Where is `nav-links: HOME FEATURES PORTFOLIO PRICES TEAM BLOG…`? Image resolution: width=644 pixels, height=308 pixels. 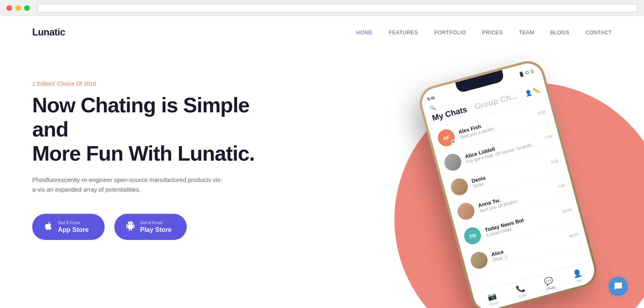 nav-links: HOME FEATURES PORTFOLIO PRICES TEAM BLOG… is located at coordinates (484, 32).